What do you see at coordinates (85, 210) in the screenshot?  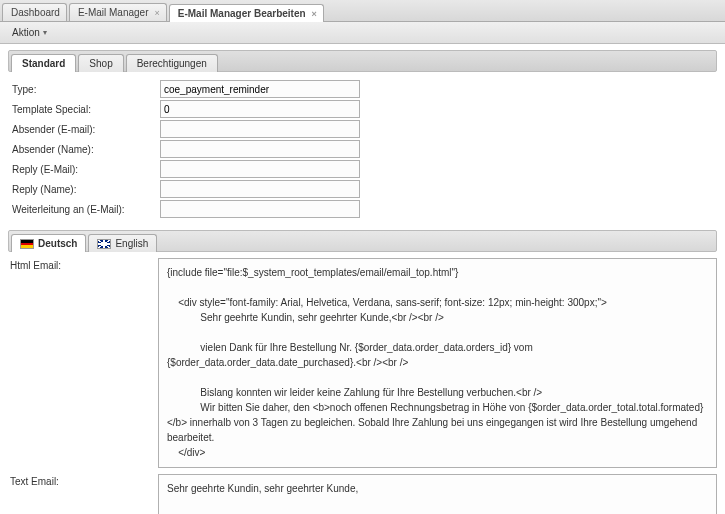 I see `weiterleitung-label: Weiterleitung an (E-Mail):` at bounding box center [85, 210].